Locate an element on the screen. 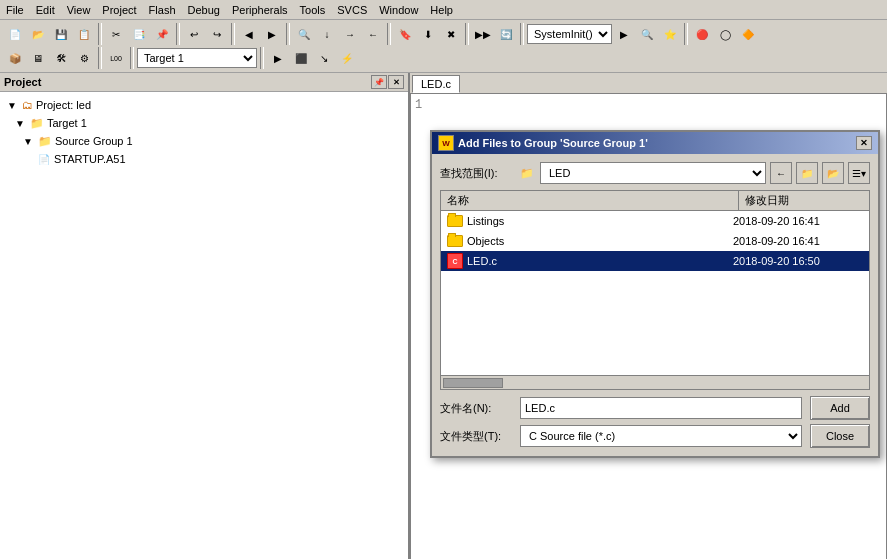 Image resolution: width=887 pixels, height=559 pixels. project-icon: 🗂 is located at coordinates (28, 105).